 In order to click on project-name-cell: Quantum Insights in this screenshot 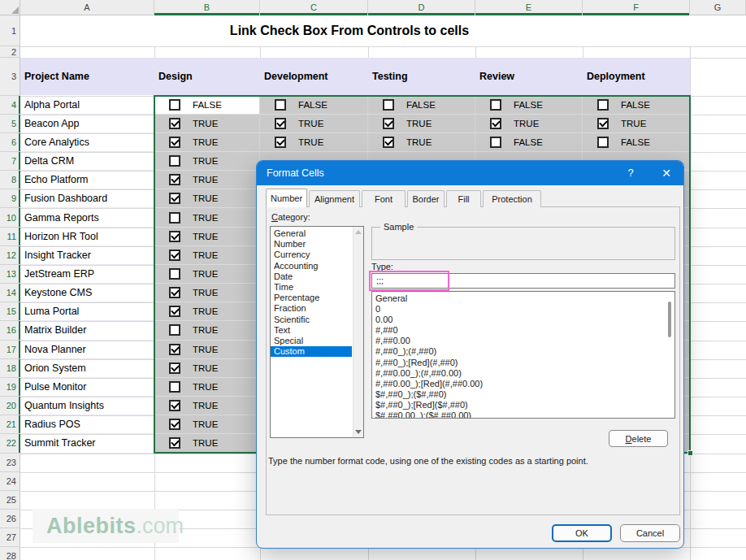, I will do `click(88, 406)`.